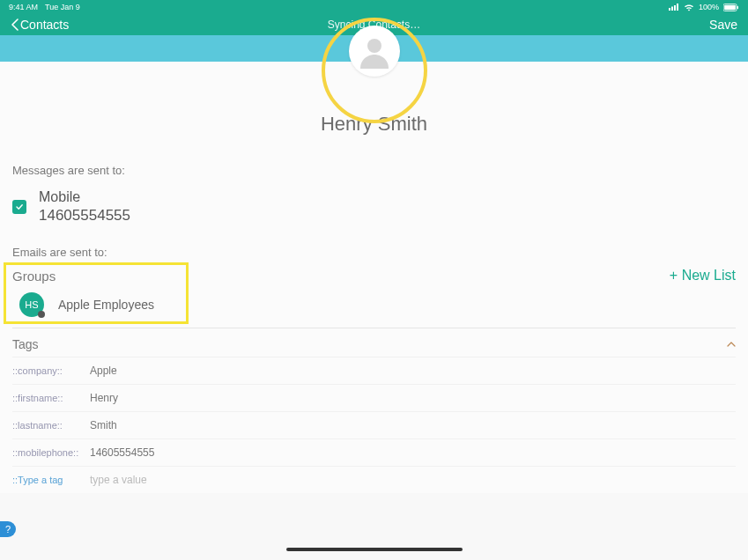  Describe the element at coordinates (374, 305) in the screenshot. I see `group-item: HS Apple Employees` at that location.